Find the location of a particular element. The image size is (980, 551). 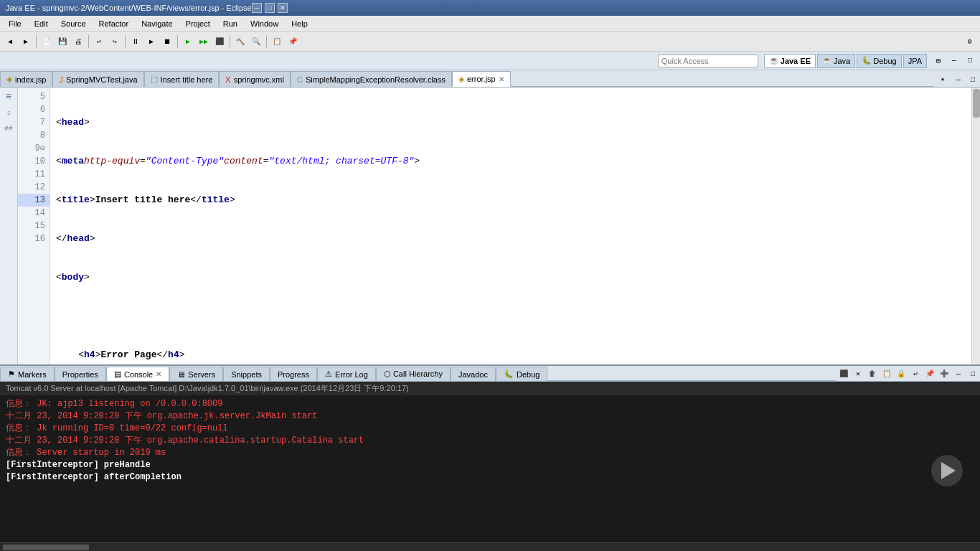

perspective-settings: ⊞ is located at coordinates (938, 61).